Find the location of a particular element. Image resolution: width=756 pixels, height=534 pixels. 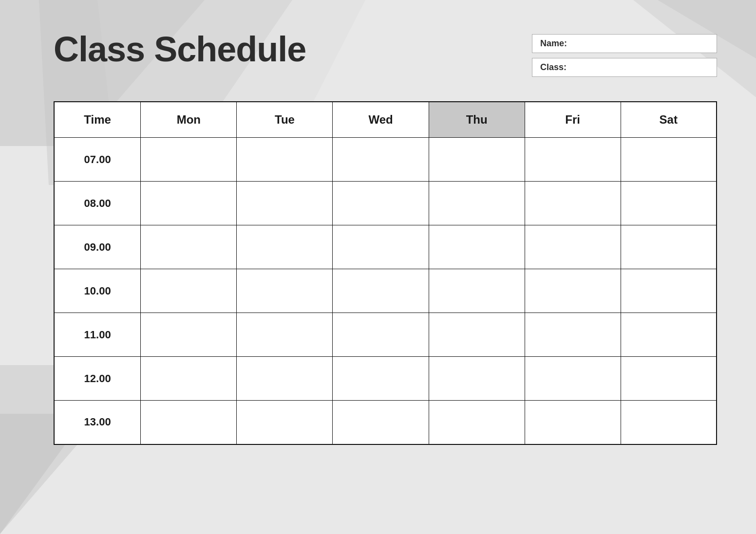

cell-tue-row2 is located at coordinates (284, 247).